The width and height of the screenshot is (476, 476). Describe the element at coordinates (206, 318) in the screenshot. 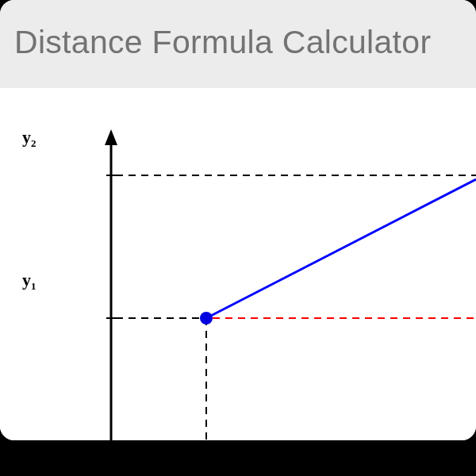

I see `point-p1` at that location.